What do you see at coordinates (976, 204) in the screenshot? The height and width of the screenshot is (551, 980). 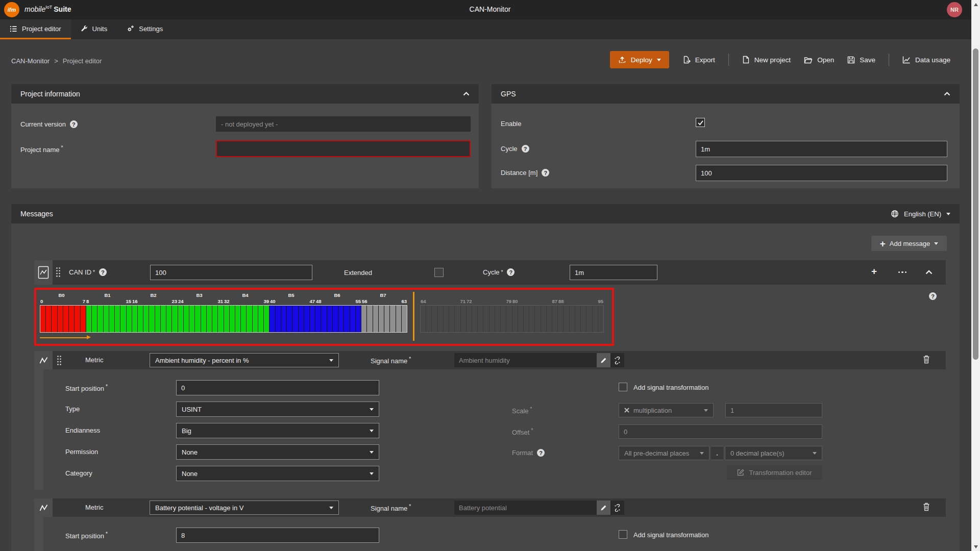 I see `scrollbar-thumb` at bounding box center [976, 204].